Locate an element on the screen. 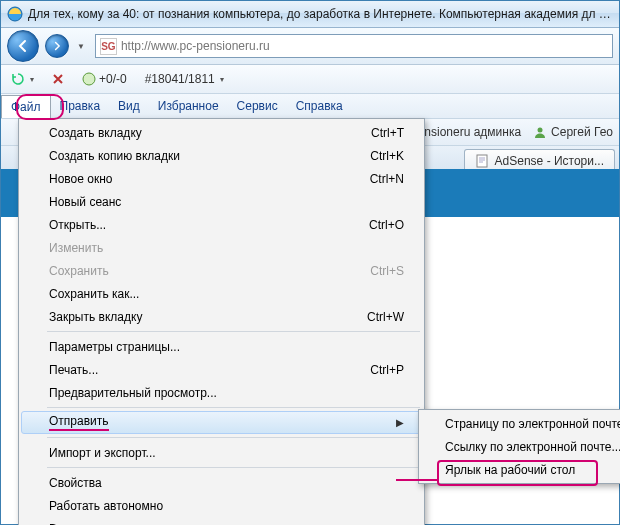  window-title: Для тех, кому за 40: от познания компьют… is located at coordinates (320, 14).